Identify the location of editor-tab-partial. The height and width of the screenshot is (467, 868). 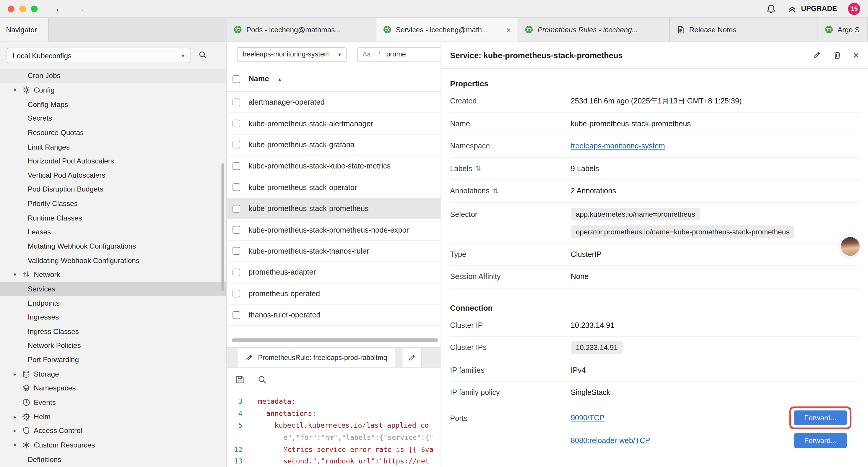
(412, 358).